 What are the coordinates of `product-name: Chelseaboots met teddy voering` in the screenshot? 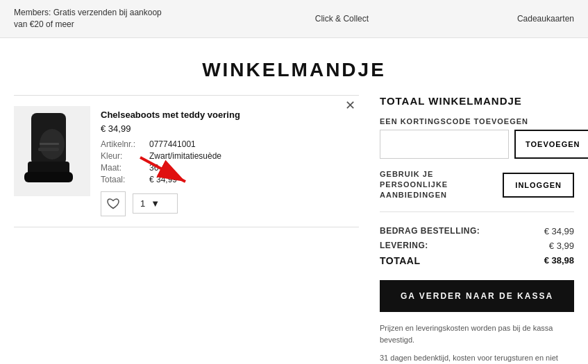 It's located at (230, 115).